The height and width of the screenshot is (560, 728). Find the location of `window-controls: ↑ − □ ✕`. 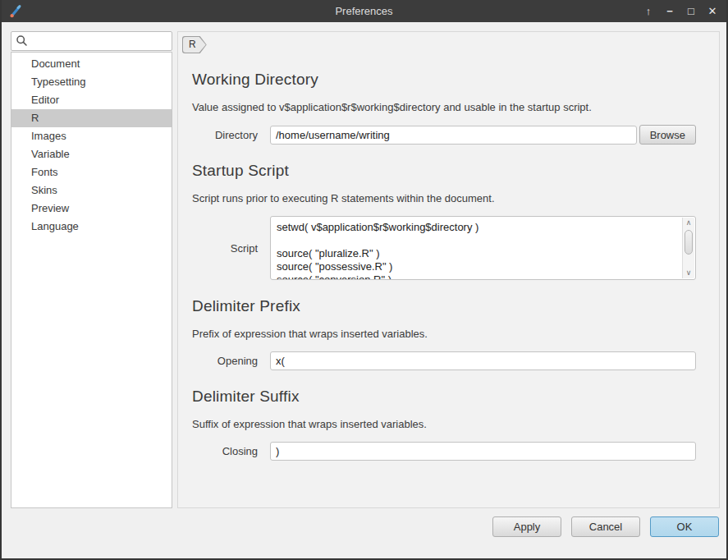

window-controls: ↑ − □ ✕ is located at coordinates (685, 11).